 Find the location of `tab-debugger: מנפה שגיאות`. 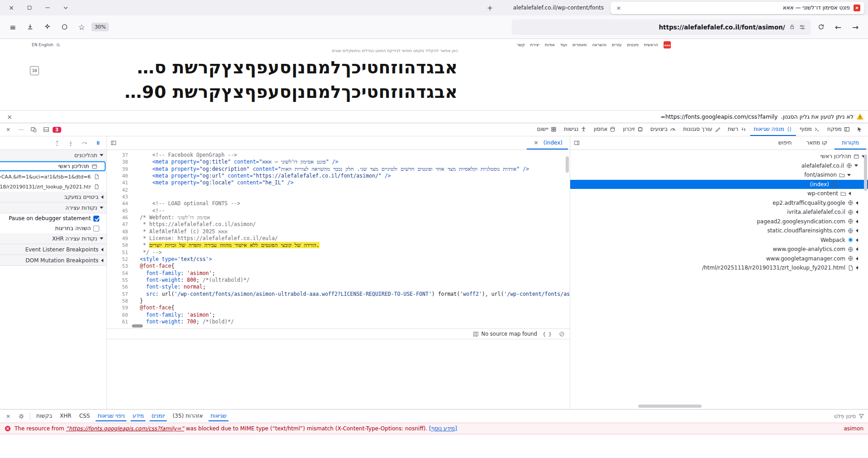

tab-debugger: מנפה שגיאות is located at coordinates (773, 130).